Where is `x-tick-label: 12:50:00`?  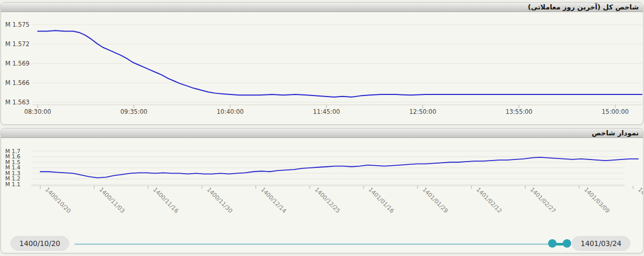
x-tick-label: 12:50:00 is located at coordinates (423, 112).